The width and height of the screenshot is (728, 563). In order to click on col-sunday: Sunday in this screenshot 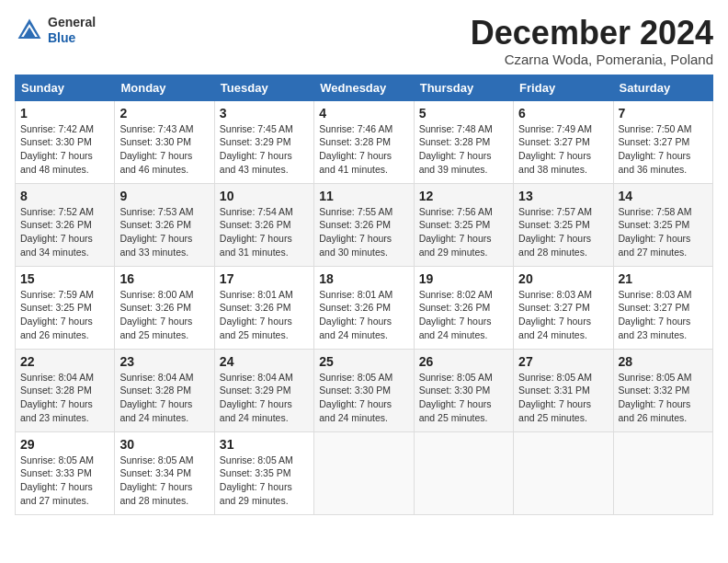, I will do `click(65, 87)`.